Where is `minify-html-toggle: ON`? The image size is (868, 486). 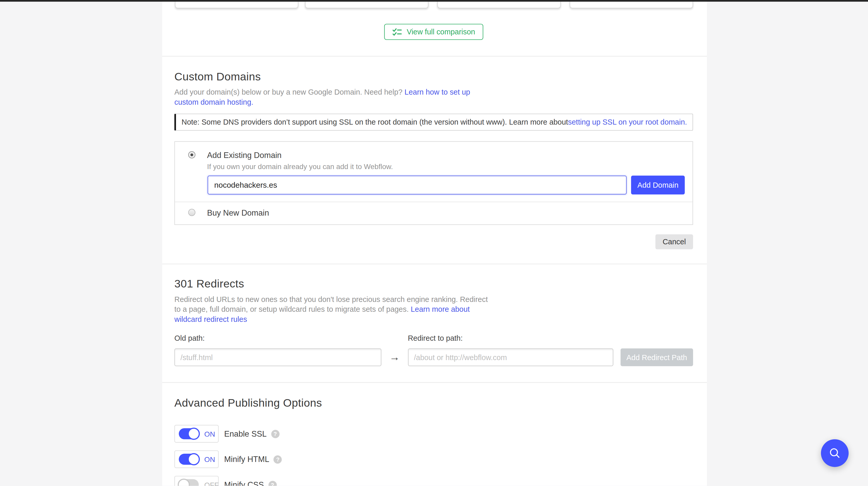
minify-html-toggle: ON is located at coordinates (197, 459).